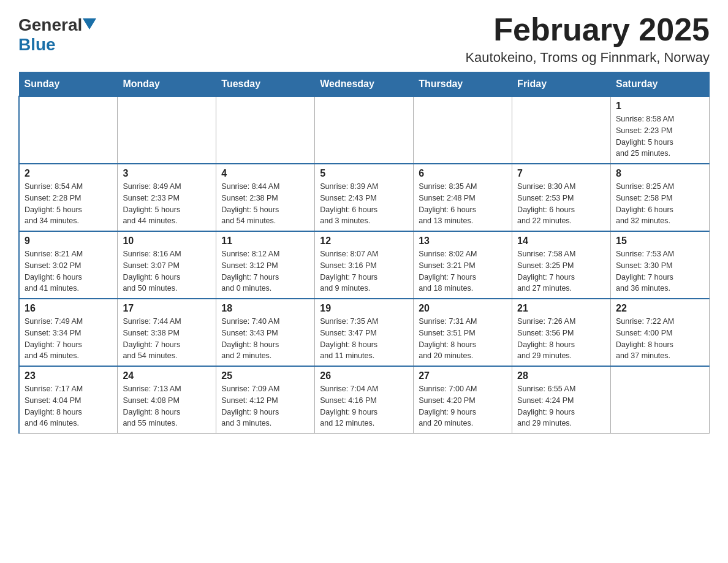 The width and height of the screenshot is (728, 563). I want to click on calendar-cell: 8Sunrise: 8:25 AMSunset: 2:58 PMDaylight…, so click(661, 197).